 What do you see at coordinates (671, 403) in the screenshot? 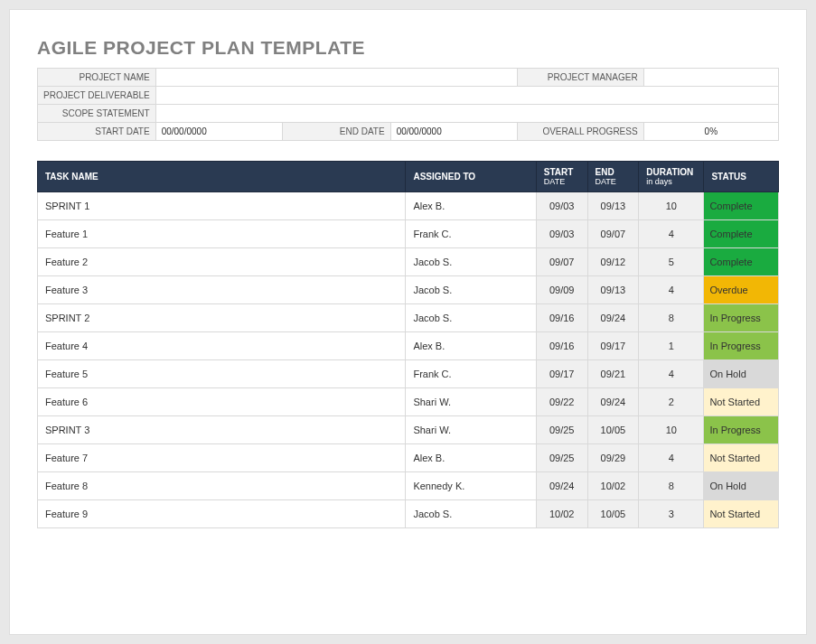
I see `cell-duration: 2` at bounding box center [671, 403].